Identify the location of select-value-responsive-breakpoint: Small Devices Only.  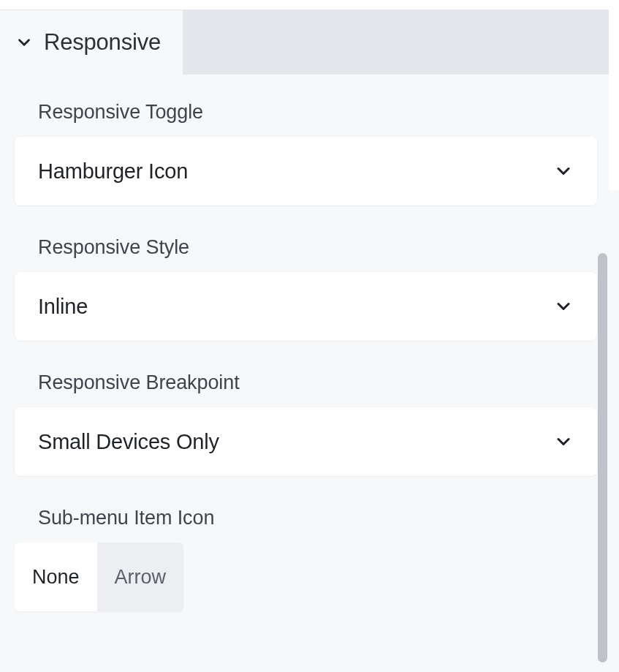
(129, 442).